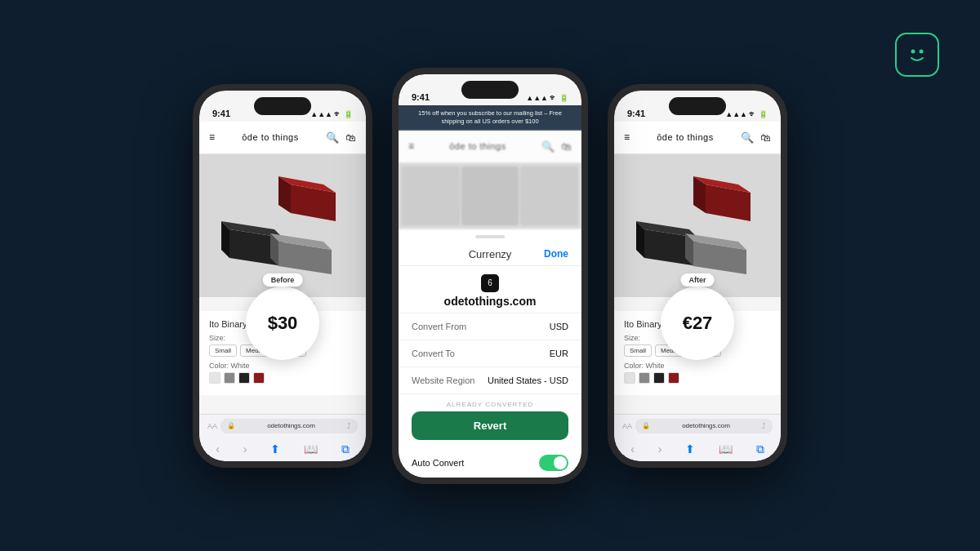 The height and width of the screenshot is (551, 980). Describe the element at coordinates (490, 301) in the screenshot. I see `site-name: odetothings.com` at that location.